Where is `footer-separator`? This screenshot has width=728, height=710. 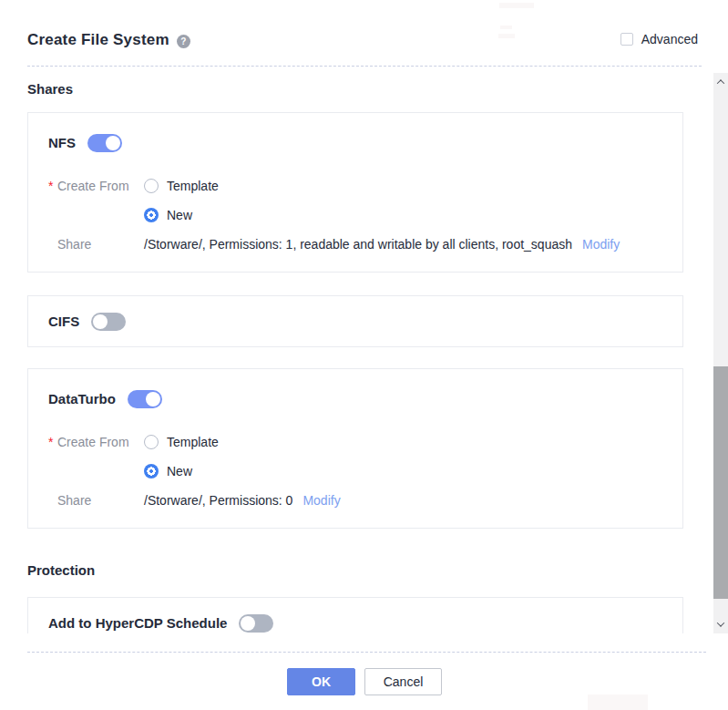 footer-separator is located at coordinates (366, 653).